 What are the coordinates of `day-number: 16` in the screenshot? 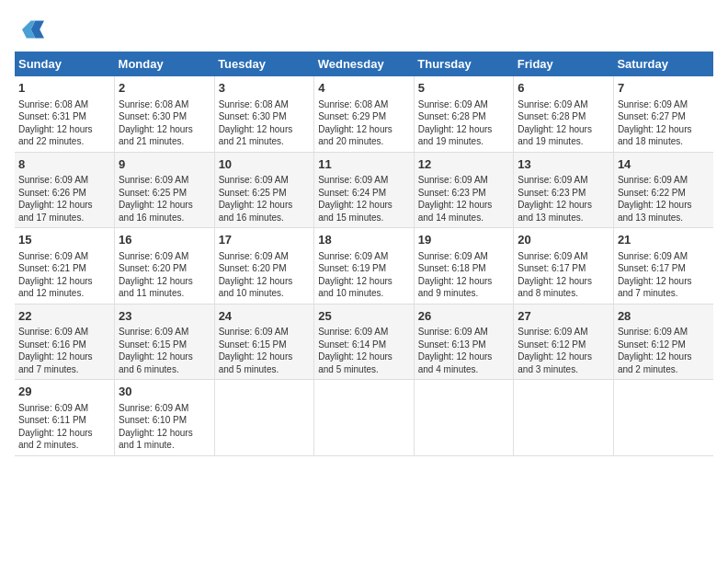 It's located at (165, 240).